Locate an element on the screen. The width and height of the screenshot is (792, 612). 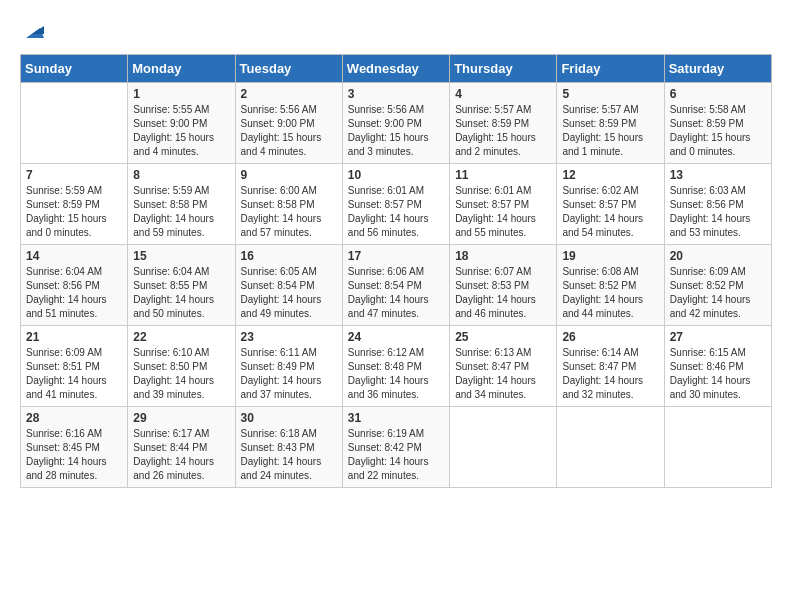
cell-info: Sunrise: 6:13 AMSunset: 8:47 PMDaylight:… is located at coordinates (503, 374).